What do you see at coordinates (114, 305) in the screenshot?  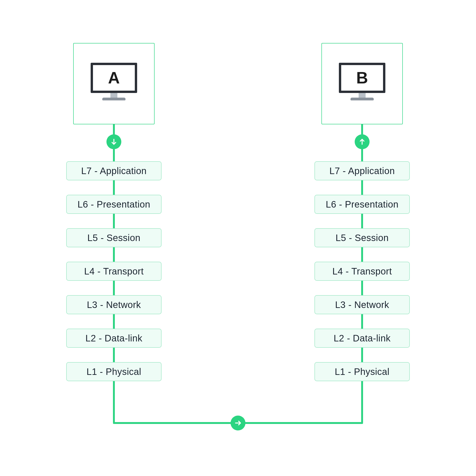 I see `layer-a-3: L3 - Network` at bounding box center [114, 305].